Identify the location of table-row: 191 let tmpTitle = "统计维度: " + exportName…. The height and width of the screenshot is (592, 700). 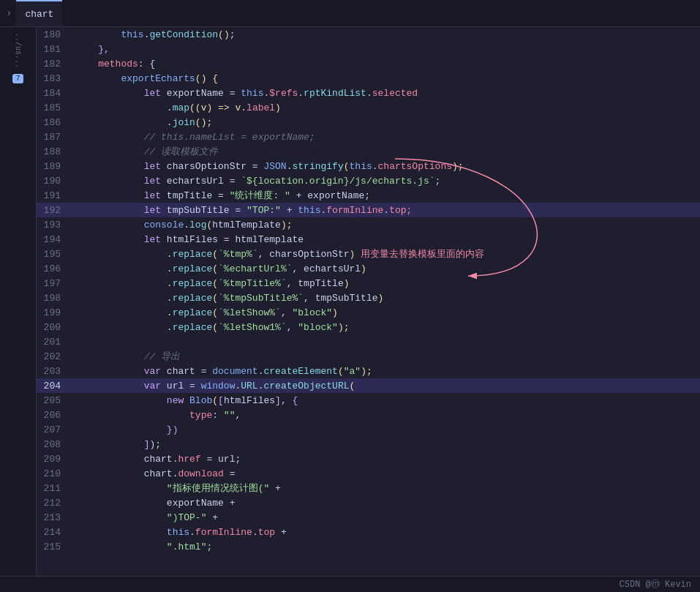
(369, 195).